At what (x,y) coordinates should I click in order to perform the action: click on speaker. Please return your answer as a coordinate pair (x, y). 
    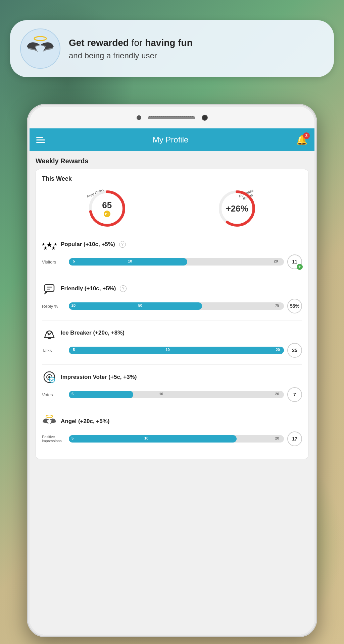
    Looking at the image, I should click on (171, 118).